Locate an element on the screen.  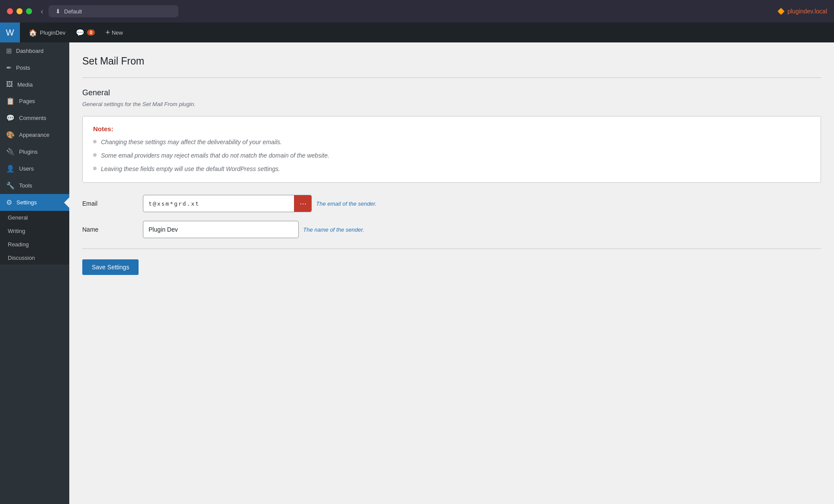
name-input is located at coordinates (221, 229).